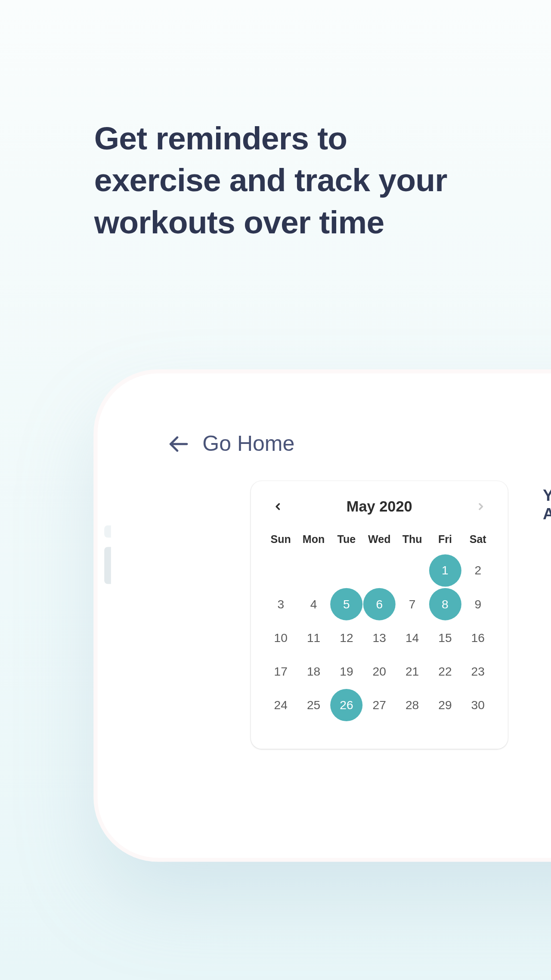  I want to click on hardware-button, so click(108, 531).